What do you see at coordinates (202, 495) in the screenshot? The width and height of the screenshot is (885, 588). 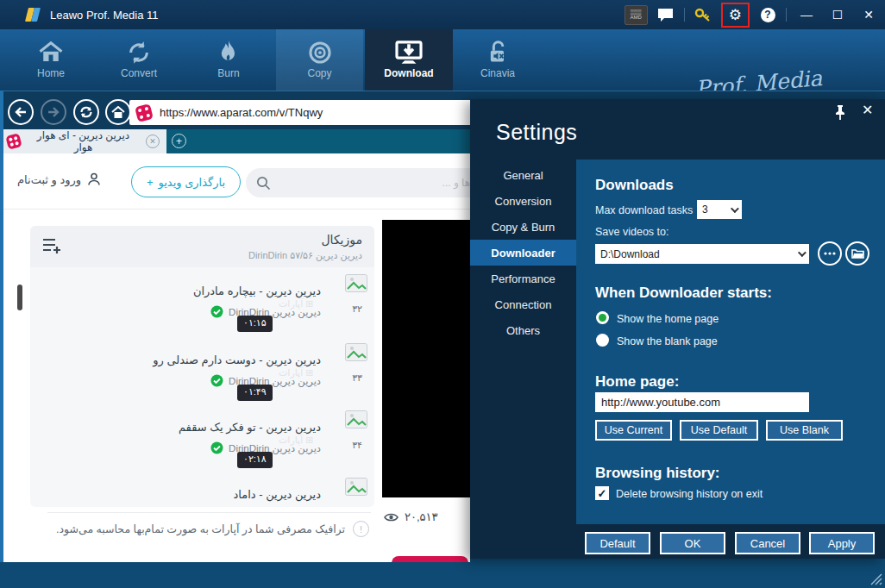 I see `item-title: دیرین دیرین - داماد` at bounding box center [202, 495].